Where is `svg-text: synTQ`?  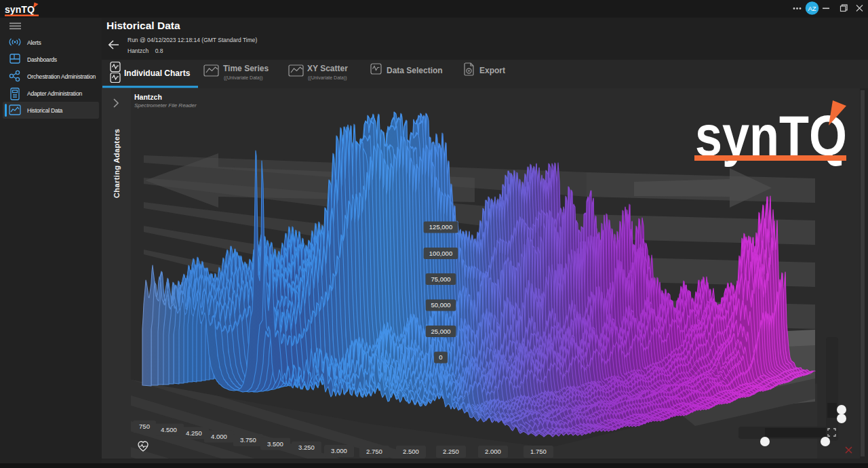
svg-text: synTQ is located at coordinates (20, 9).